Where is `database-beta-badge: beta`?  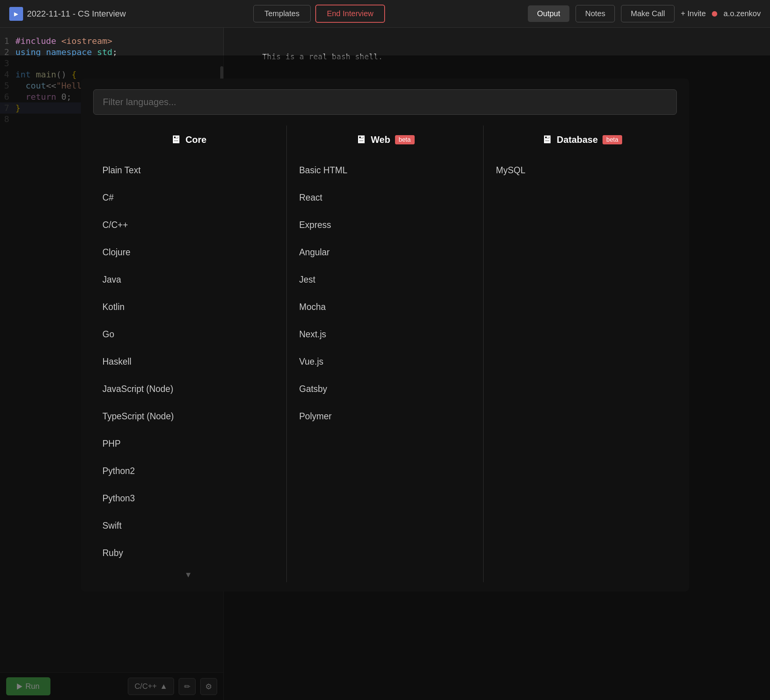
database-beta-badge: beta is located at coordinates (612, 140).